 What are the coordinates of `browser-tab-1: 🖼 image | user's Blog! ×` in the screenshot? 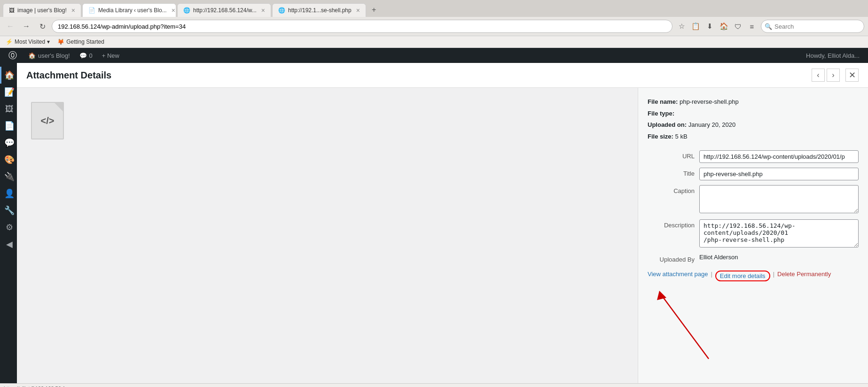 It's located at (42, 10).